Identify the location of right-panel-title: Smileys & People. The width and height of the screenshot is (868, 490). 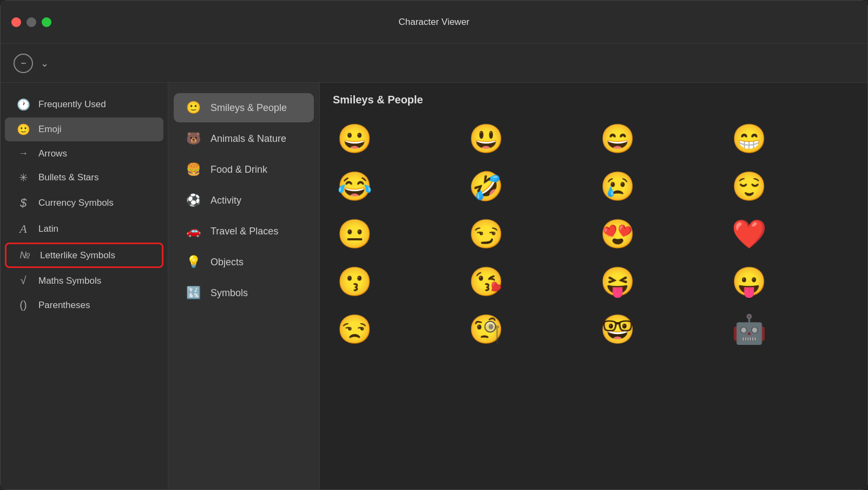
(594, 100).